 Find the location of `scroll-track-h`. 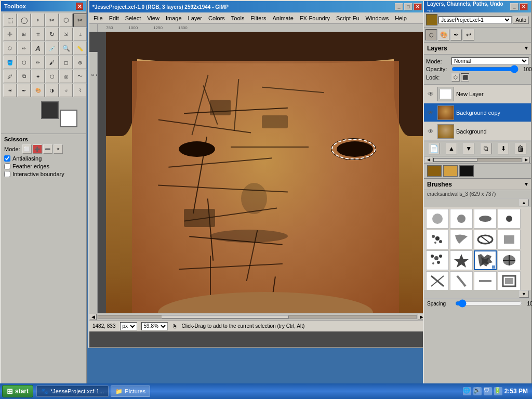

scroll-track-h is located at coordinates (257, 317).